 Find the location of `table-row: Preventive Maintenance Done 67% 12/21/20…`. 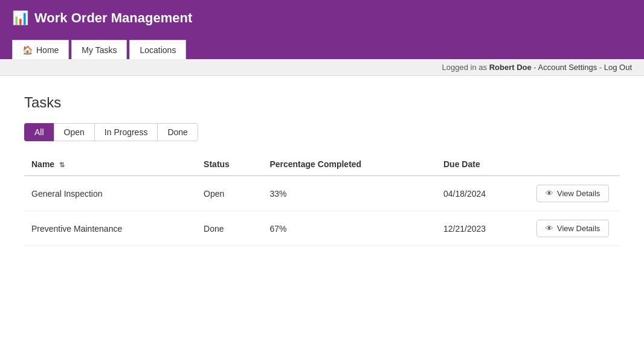

table-row: Preventive Maintenance Done 67% 12/21/20… is located at coordinates (322, 229).